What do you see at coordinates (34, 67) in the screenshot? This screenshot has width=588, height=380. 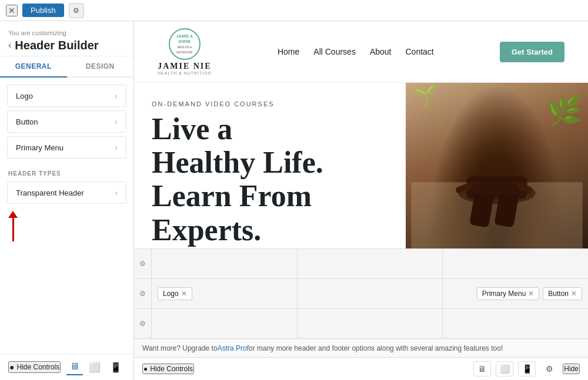 I see `tab-general: GENERAL` at bounding box center [34, 67].